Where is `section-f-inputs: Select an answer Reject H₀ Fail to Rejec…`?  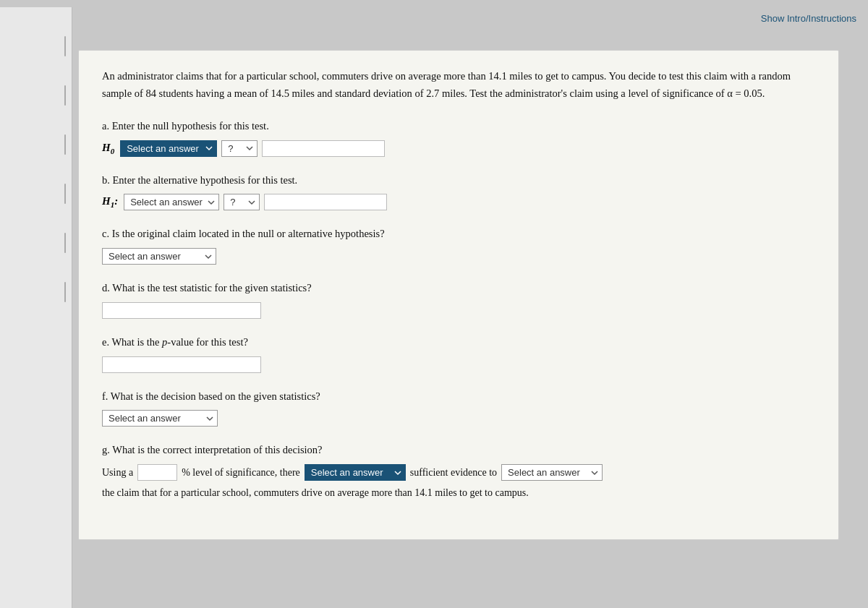
section-f-inputs: Select an answer Reject H₀ Fail to Rejec… is located at coordinates (459, 418).